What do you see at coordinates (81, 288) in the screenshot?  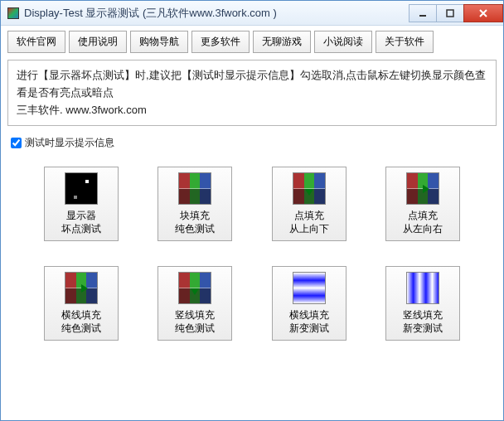 I see `hline-solid-icon` at bounding box center [81, 288].